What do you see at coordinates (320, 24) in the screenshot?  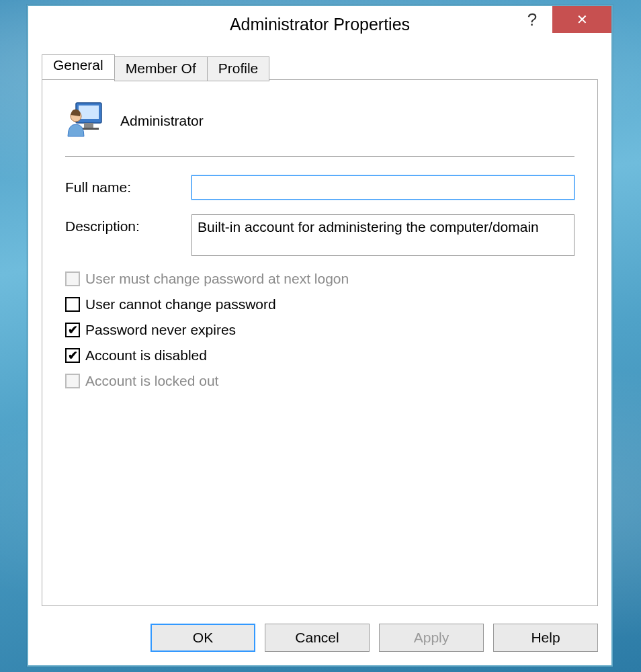 I see `titlebar: Administrator Properties ? ✕` at bounding box center [320, 24].